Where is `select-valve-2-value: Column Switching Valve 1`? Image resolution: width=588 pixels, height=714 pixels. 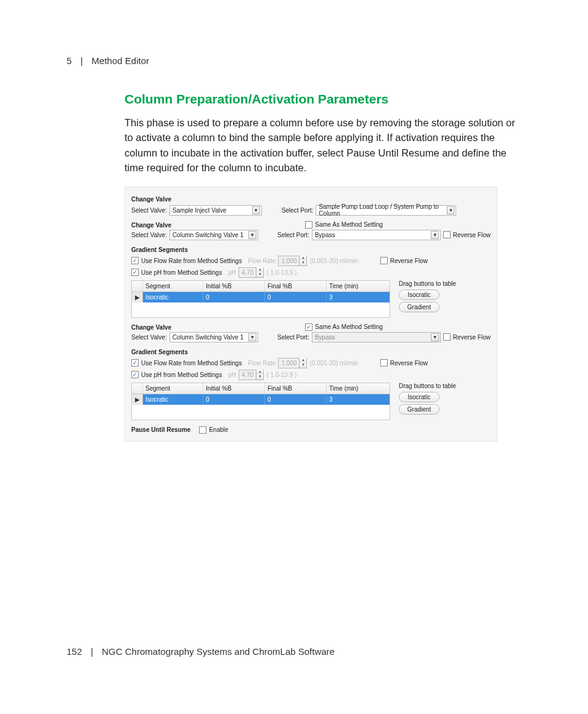 select-valve-2-value: Column Switching Valve 1 is located at coordinates (208, 235).